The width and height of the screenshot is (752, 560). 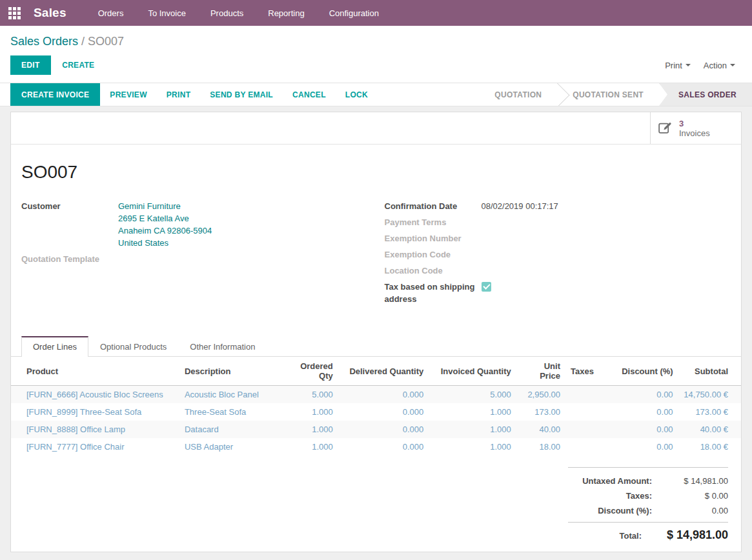 What do you see at coordinates (710, 412) in the screenshot?
I see `cell-subtotal: 173.00 €` at bounding box center [710, 412].